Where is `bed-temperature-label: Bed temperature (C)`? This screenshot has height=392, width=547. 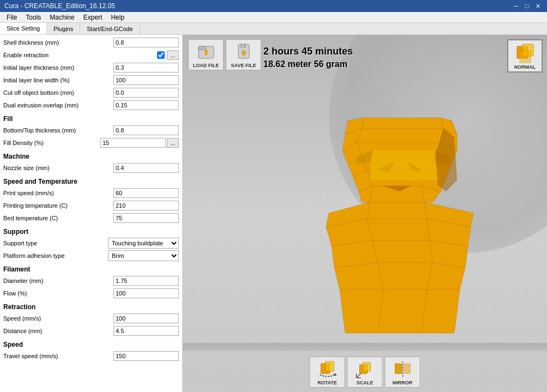
bed-temperature-label: Bed temperature (C) is located at coordinates (58, 218).